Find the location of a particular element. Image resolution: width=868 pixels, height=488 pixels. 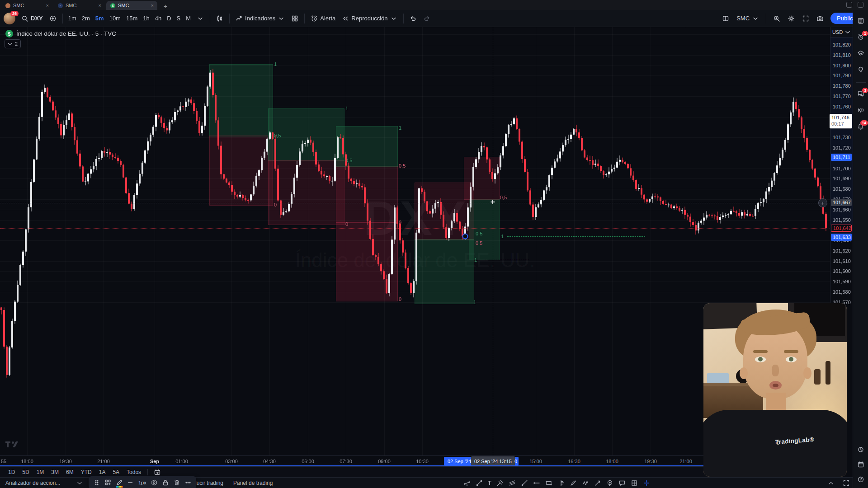

trend-tool-button is located at coordinates (479, 483).